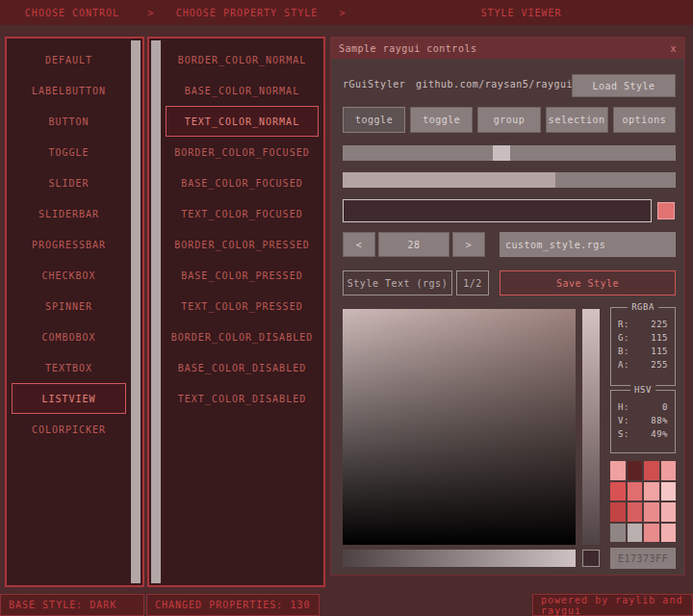  What do you see at coordinates (509, 180) in the screenshot?
I see `sample-progressbar` at bounding box center [509, 180].